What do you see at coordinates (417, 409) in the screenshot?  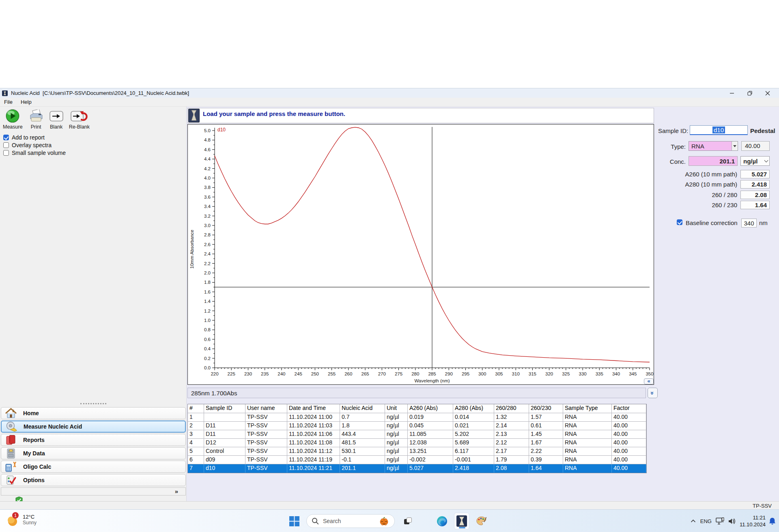 I see `table-header-row: #Sample IDUser nameDate and TimeNucleic …` at bounding box center [417, 409].